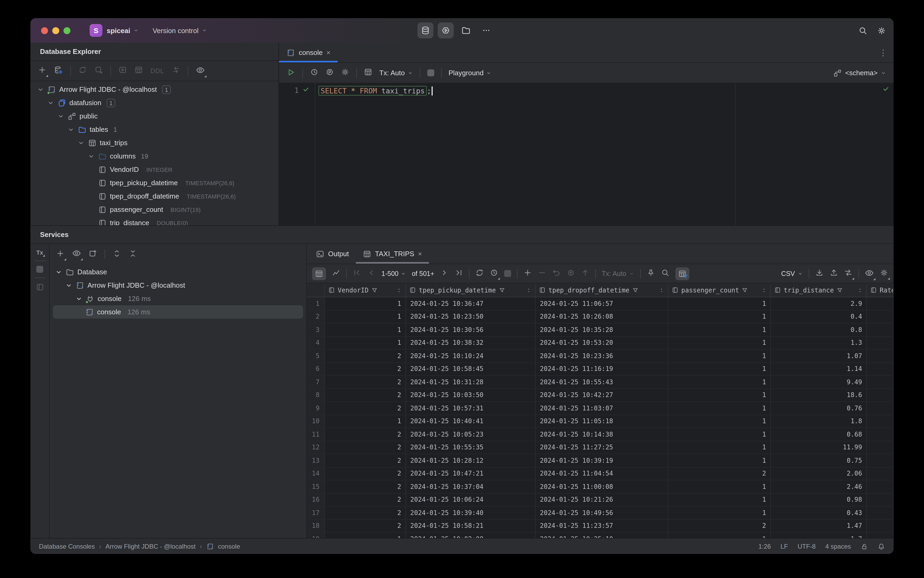 Image resolution: width=924 pixels, height=578 pixels. Describe the element at coordinates (819, 434) in the screenshot. I see `cell-trip-distance: 0.68` at that location.